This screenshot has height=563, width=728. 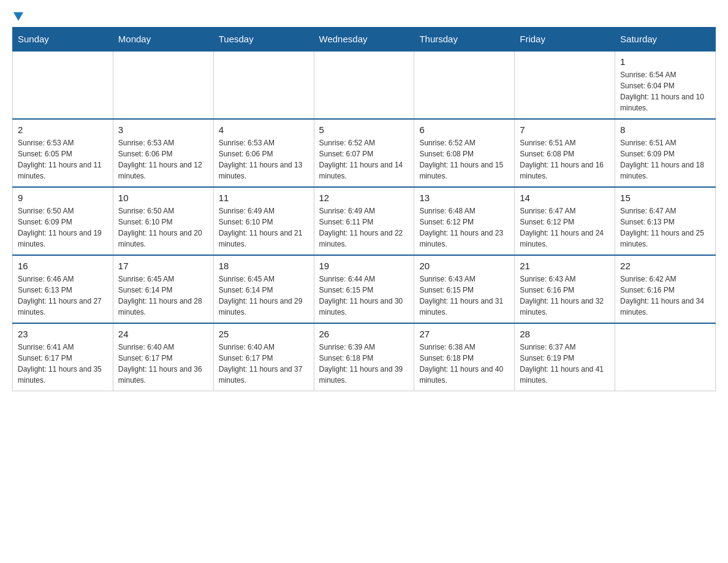 What do you see at coordinates (63, 159) in the screenshot?
I see `day-info: Sunrise: 6:53 AMSunset: 6:05 PMDaylight:…` at bounding box center [63, 159].